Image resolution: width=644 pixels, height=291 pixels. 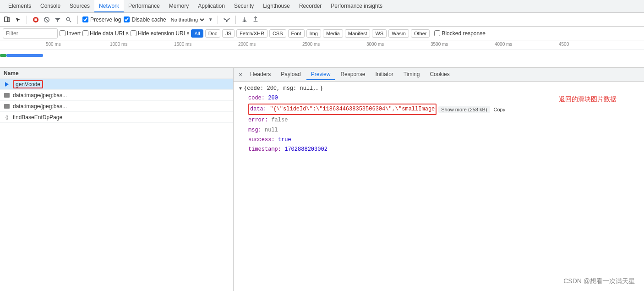 What do you see at coordinates (439, 109) in the screenshot?
I see `json-line-data: data: "{\"slideId\":\"118634463835350630…` at bounding box center [439, 109].